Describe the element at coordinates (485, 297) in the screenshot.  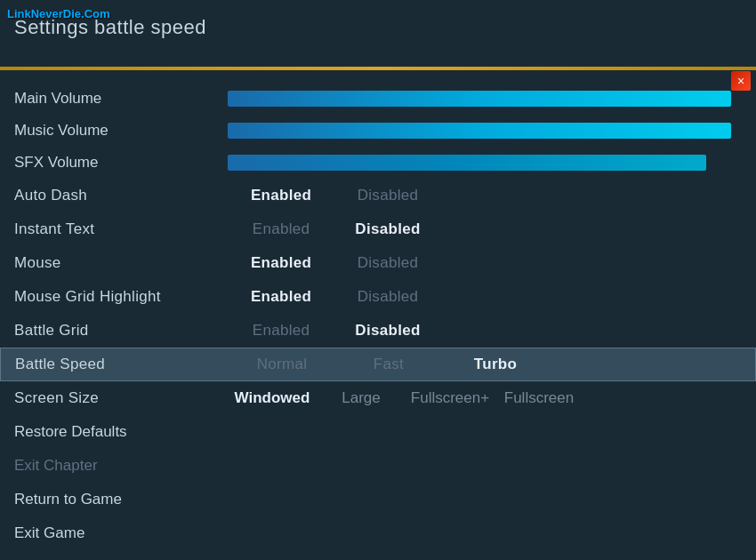
I see `mouse-grid-highlight-options: Enabled Disabled` at that location.